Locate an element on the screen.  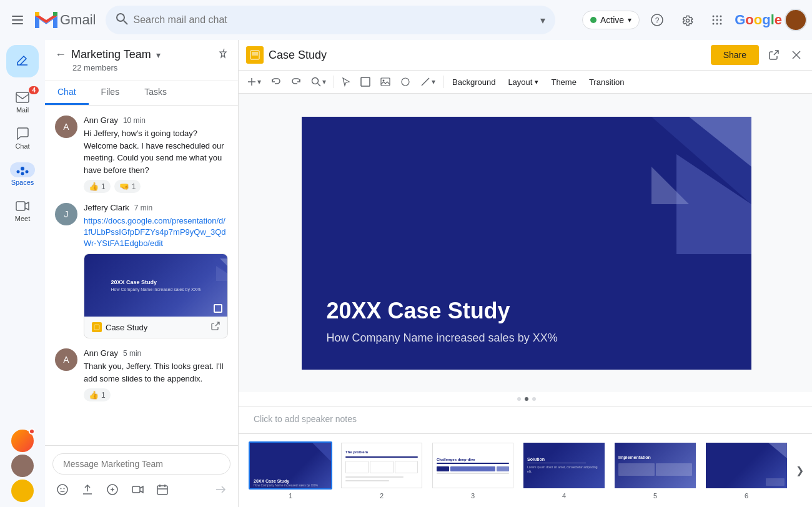
chat-input-area is located at coordinates (141, 476).